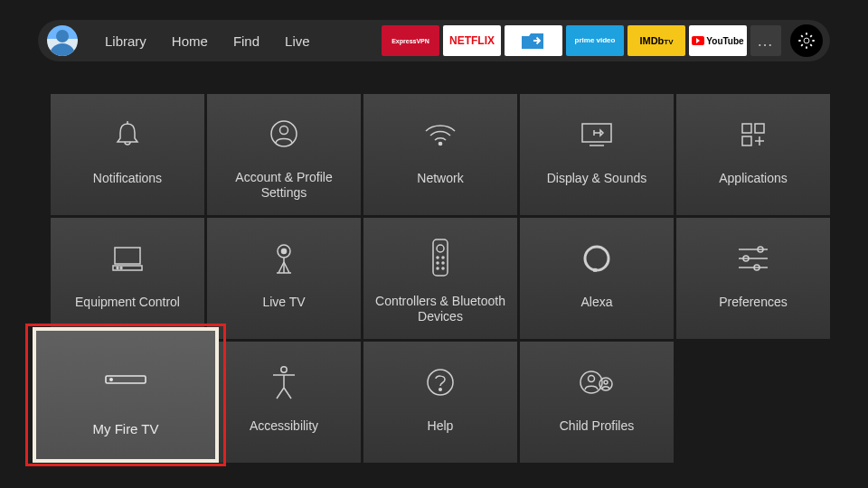  What do you see at coordinates (284, 134) in the screenshot?
I see `account-icon` at bounding box center [284, 134].